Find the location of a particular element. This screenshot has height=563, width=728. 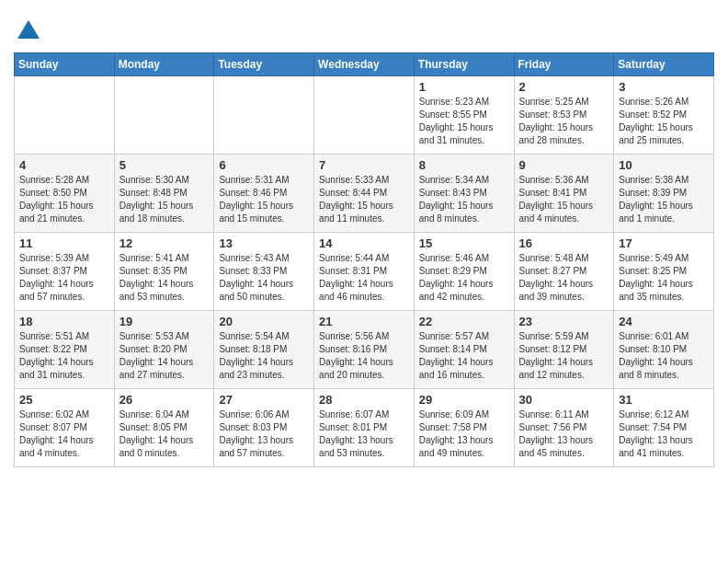

day-number: 7 is located at coordinates (364, 166).